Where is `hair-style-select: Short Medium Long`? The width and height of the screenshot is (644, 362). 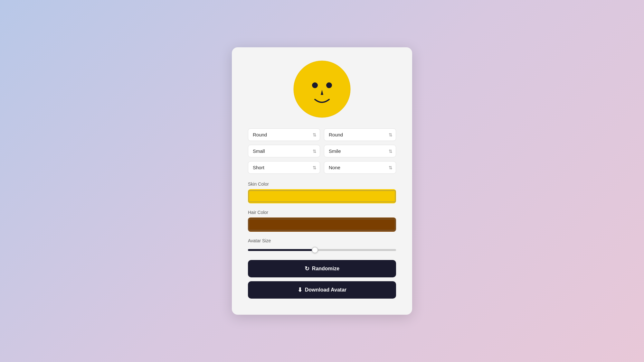
hair-style-select: Short Medium Long is located at coordinates (284, 167).